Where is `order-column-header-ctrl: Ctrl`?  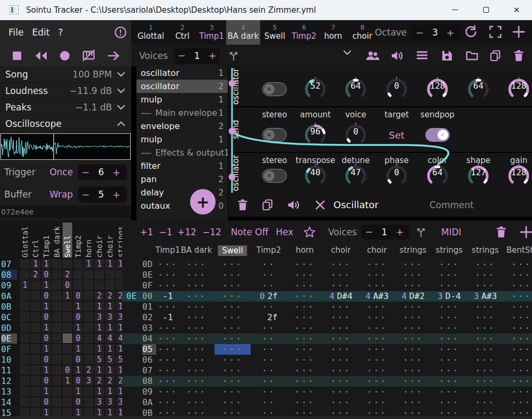 order-column-header-ctrl: Ctrl is located at coordinates (36, 240).